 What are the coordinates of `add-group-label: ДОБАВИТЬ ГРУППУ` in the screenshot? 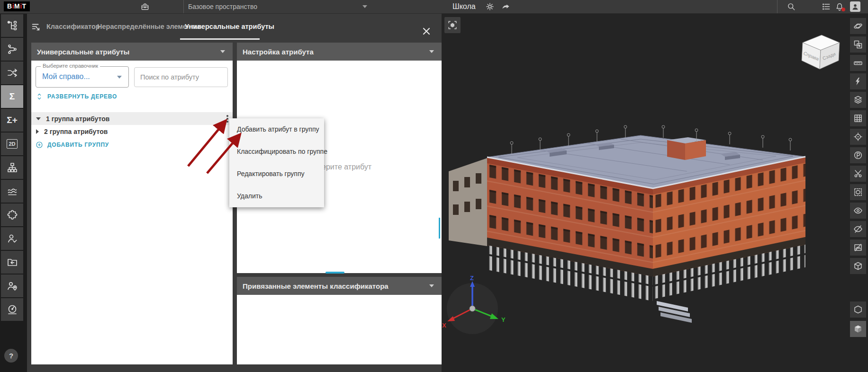 It's located at (78, 145).